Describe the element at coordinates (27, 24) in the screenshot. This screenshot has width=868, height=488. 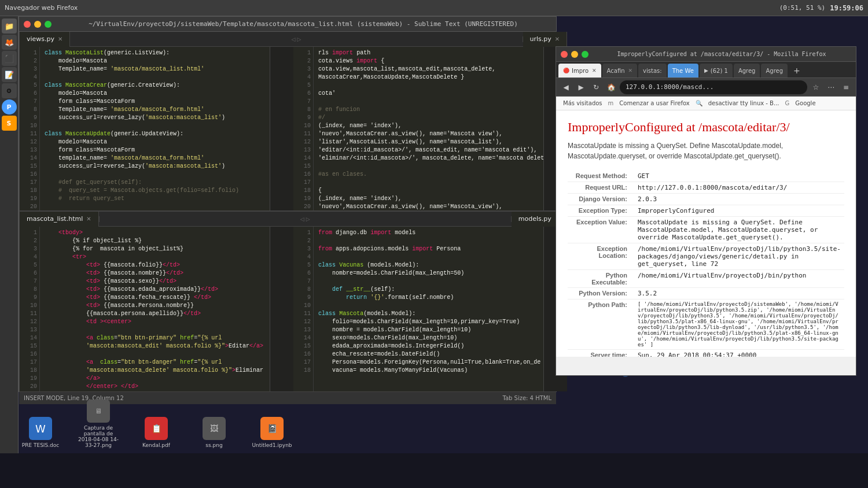
I see `close-button` at that location.